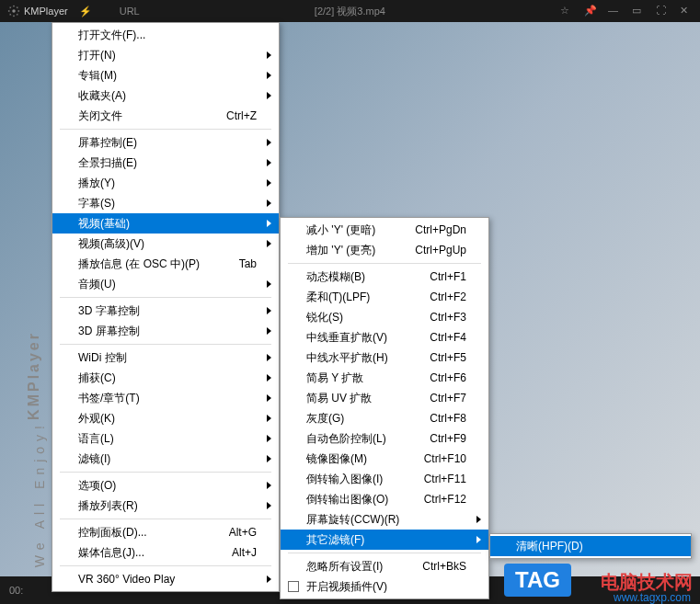 Image resolution: width=700 pixels, height=604 pixels. I want to click on submenu-item-label: 屏幕旋转(CCW)(R), so click(353, 520).